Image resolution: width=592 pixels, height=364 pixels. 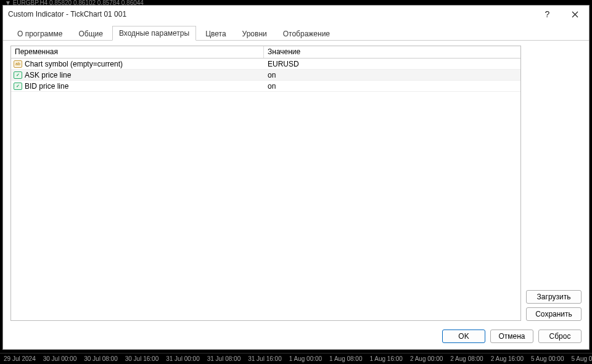 I want to click on row-variable: BID price line, so click(x=144, y=86).